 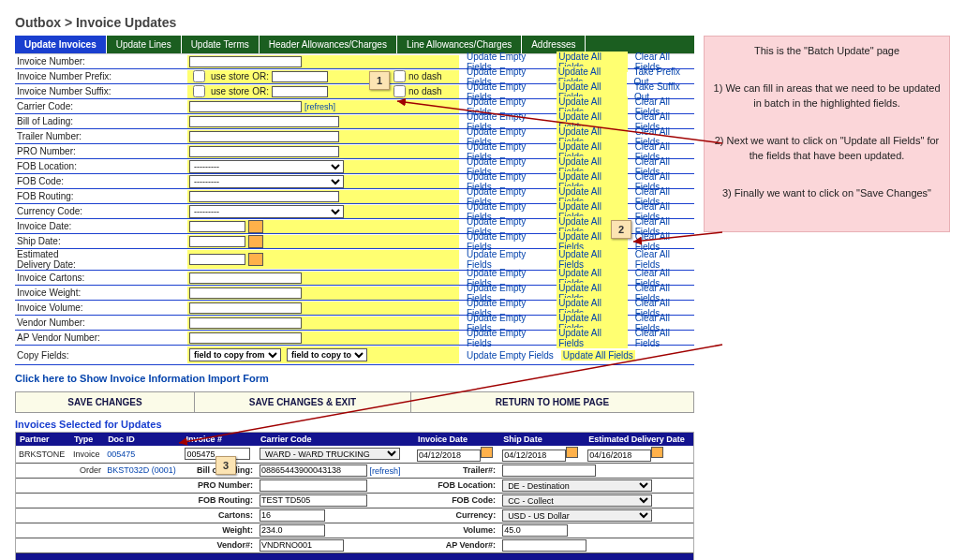 What do you see at coordinates (101, 62) in the screenshot?
I see `label-invoice-number: Invoice Number:` at bounding box center [101, 62].